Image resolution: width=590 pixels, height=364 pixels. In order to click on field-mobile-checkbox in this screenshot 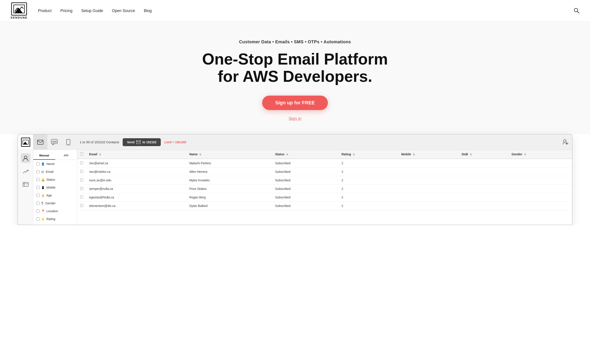, I will do `click(38, 187)`.